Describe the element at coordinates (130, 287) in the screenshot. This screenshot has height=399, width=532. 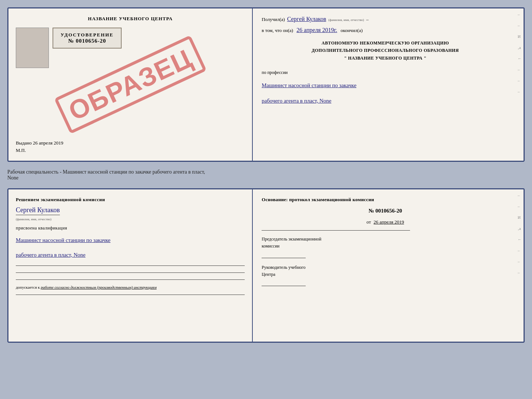
I see `dopuskaetsya-block: допускается к работе согласно должностны…` at that location.